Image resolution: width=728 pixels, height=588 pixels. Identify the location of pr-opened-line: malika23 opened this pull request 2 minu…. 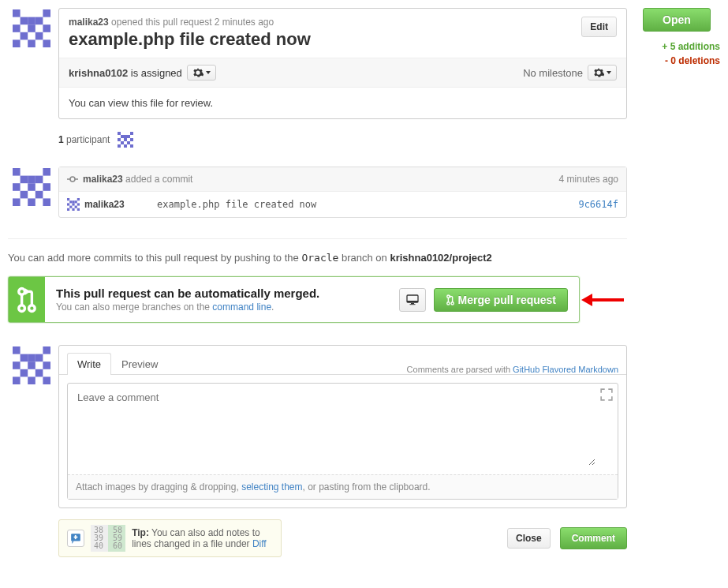
(325, 22).